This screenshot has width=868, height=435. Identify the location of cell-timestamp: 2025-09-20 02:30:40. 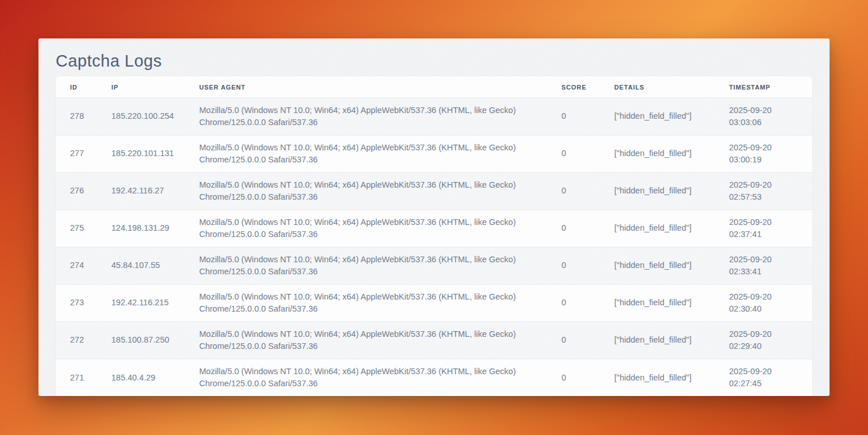
(770, 303).